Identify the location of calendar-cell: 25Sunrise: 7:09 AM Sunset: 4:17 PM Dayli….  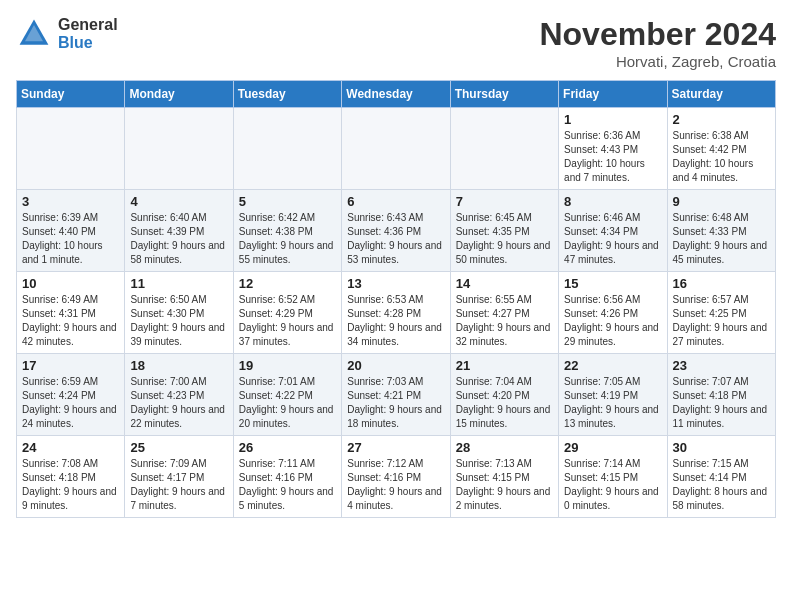
(179, 477).